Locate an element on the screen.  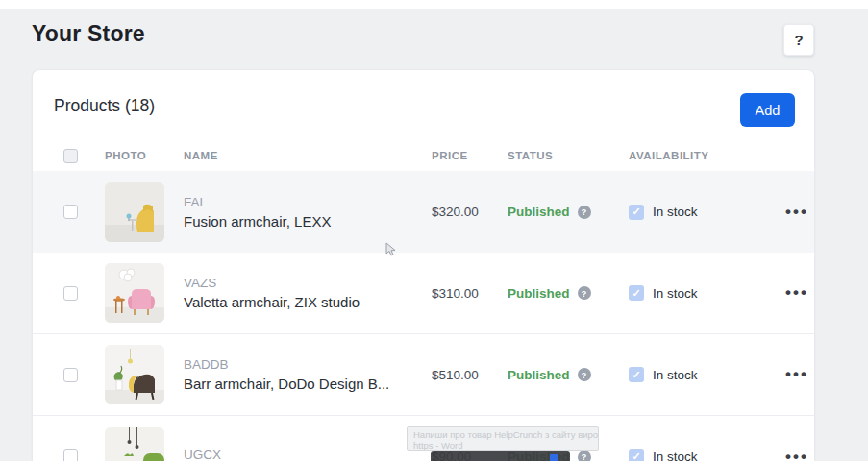
tooltip-line: https - Word is located at coordinates (503, 446).